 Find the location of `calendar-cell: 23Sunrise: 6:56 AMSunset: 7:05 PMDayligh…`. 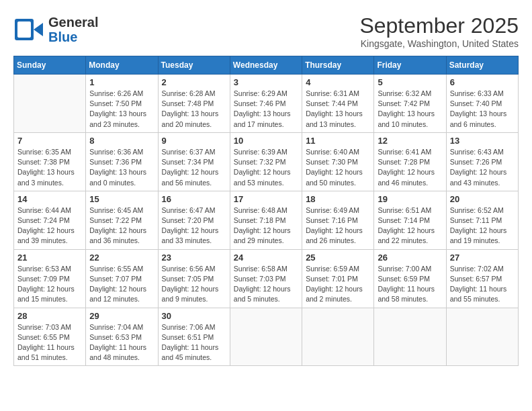

calendar-cell: 23Sunrise: 6:56 AMSunset: 7:05 PMDayligh… is located at coordinates (193, 278).